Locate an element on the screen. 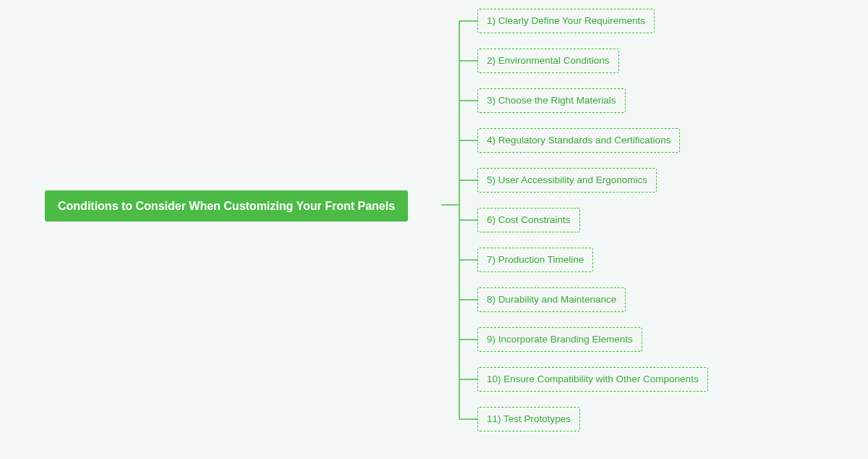  mindmap-child-node: 8) Durability and Maintenance is located at coordinates (551, 300).